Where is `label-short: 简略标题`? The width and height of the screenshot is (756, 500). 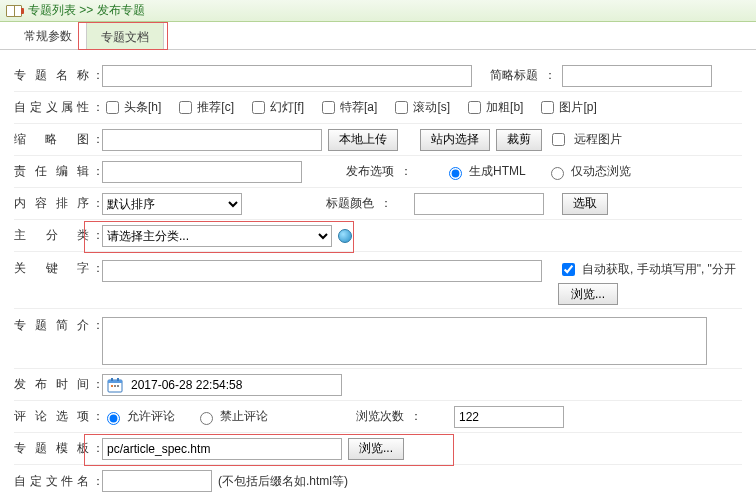
label-short: 简略标题 is located at coordinates (508, 76).